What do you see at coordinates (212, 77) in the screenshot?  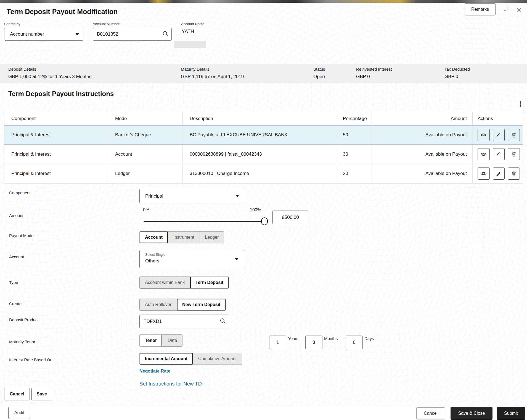 I see `summary-value: GBP 1,119.67 on April 1, 2019` at bounding box center [212, 77].